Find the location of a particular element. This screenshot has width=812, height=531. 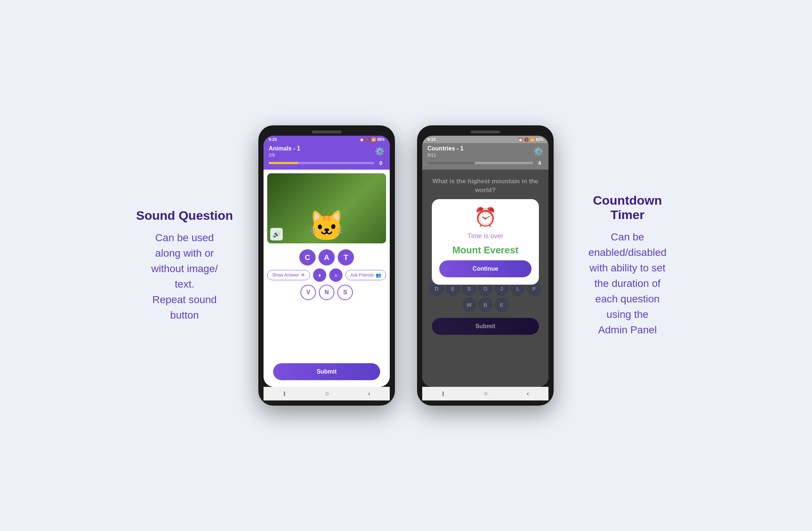

modal-card: ⏰ Time is over Mount Everest Continue is located at coordinates (486, 242).